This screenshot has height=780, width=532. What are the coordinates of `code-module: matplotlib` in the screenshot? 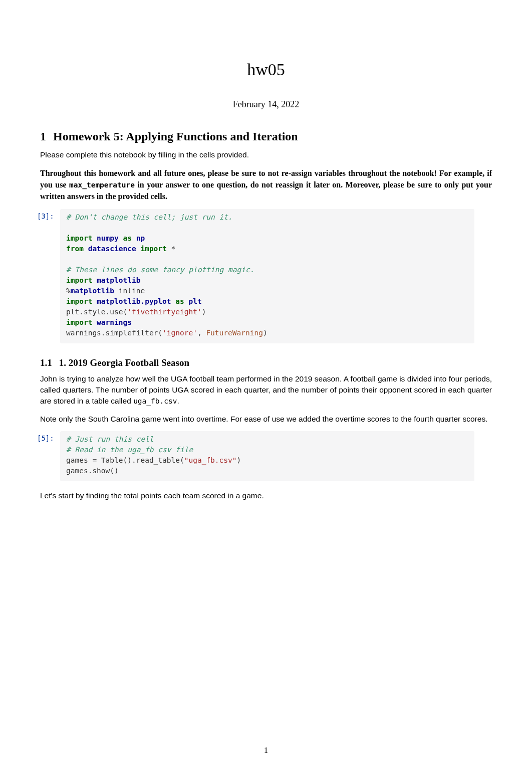 It's located at (116, 280).